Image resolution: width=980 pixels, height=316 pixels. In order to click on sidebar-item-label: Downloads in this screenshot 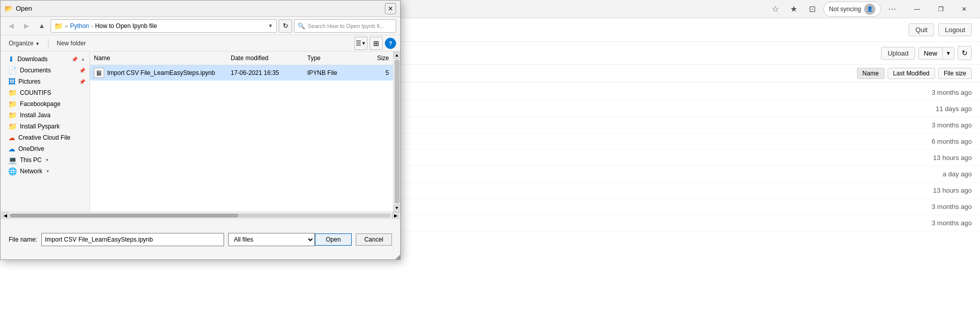, I will do `click(33, 59)`.